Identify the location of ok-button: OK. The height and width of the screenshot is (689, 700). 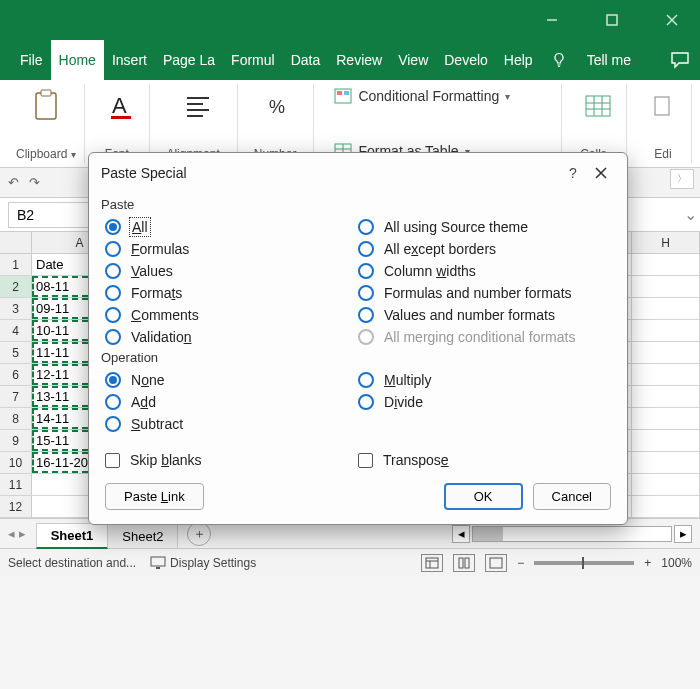
(484, 496).